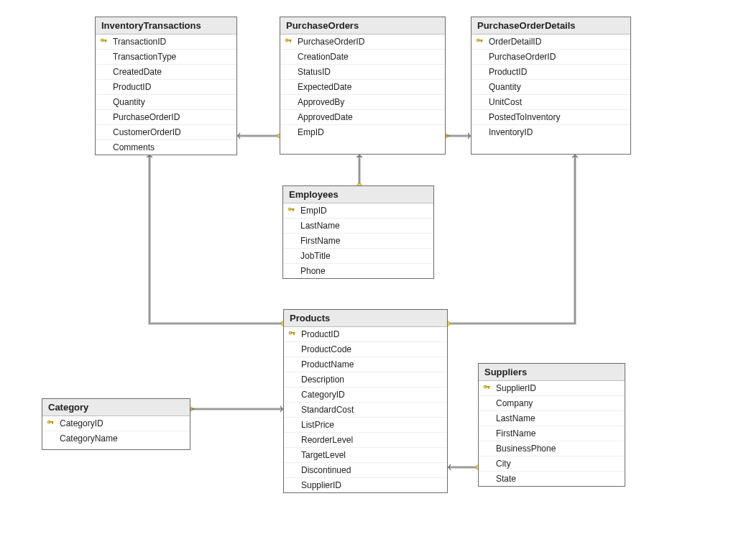 This screenshot has height=560, width=736. Describe the element at coordinates (319, 485) in the screenshot. I see `field-name: SupplierID` at that location.